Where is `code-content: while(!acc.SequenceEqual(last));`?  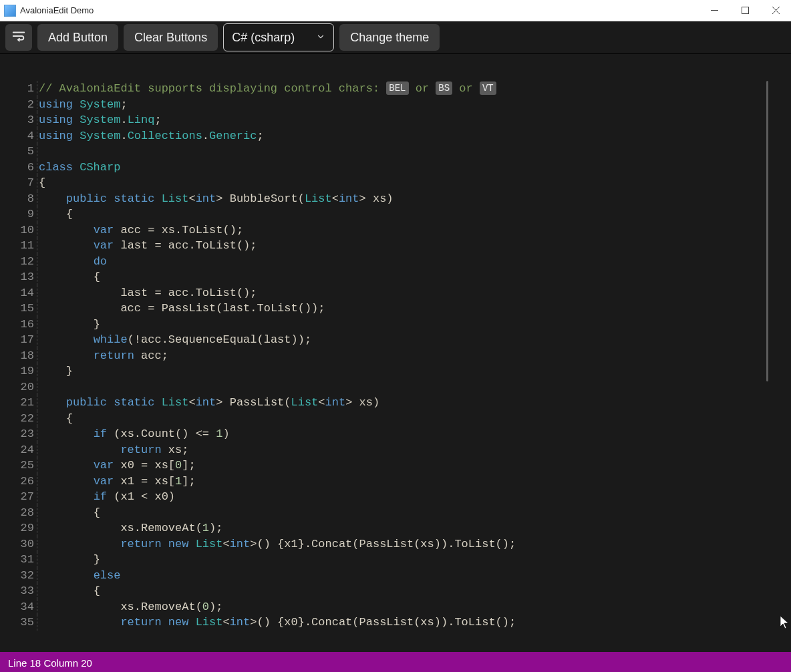
code-content: while(!acc.SequenceEqual(last)); is located at coordinates (174, 340).